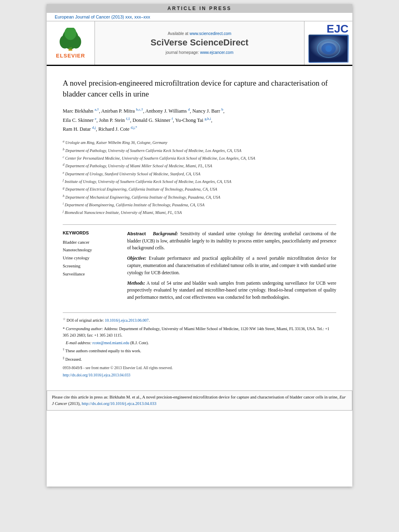 The height and width of the screenshot is (532, 399). I want to click on affiliation-f: f Institute of Urology, University of So…, so click(200, 182).